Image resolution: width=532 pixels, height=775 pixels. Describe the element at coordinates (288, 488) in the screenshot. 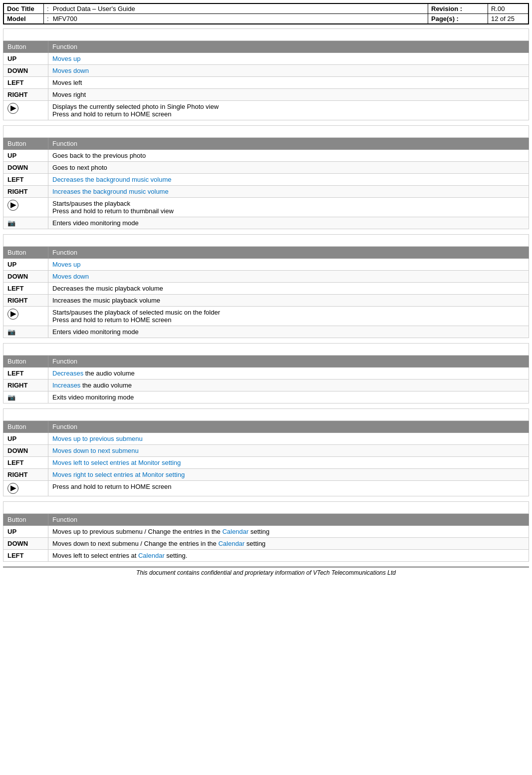

I see `function-cell: Press and hold to return to HOME screen` at that location.